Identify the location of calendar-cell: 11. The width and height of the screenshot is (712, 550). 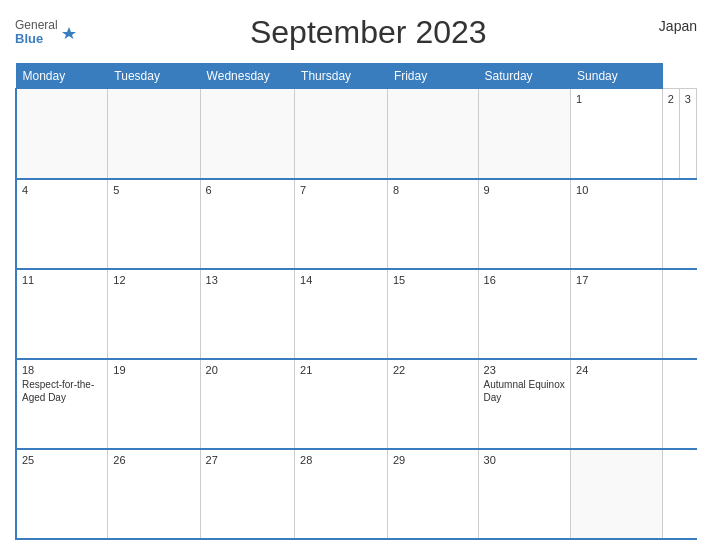
(62, 314).